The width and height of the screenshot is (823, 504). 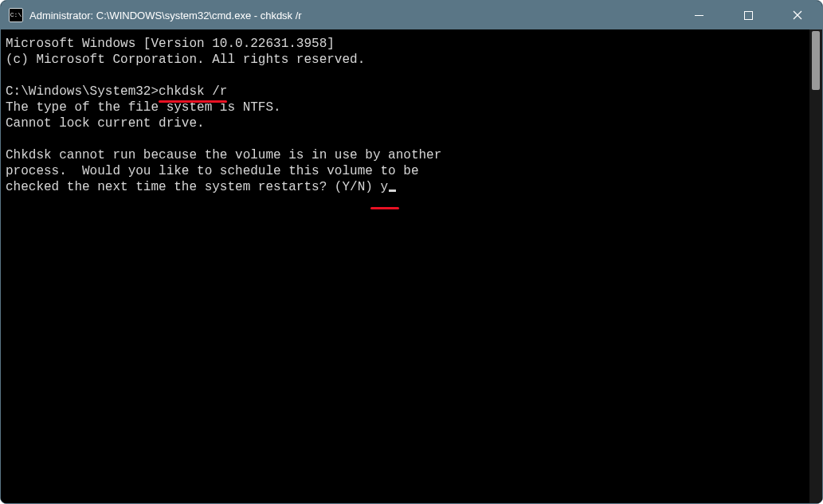 I want to click on line-version: Microsoft Windows [Version 10.0.22631.39…, so click(x=170, y=44).